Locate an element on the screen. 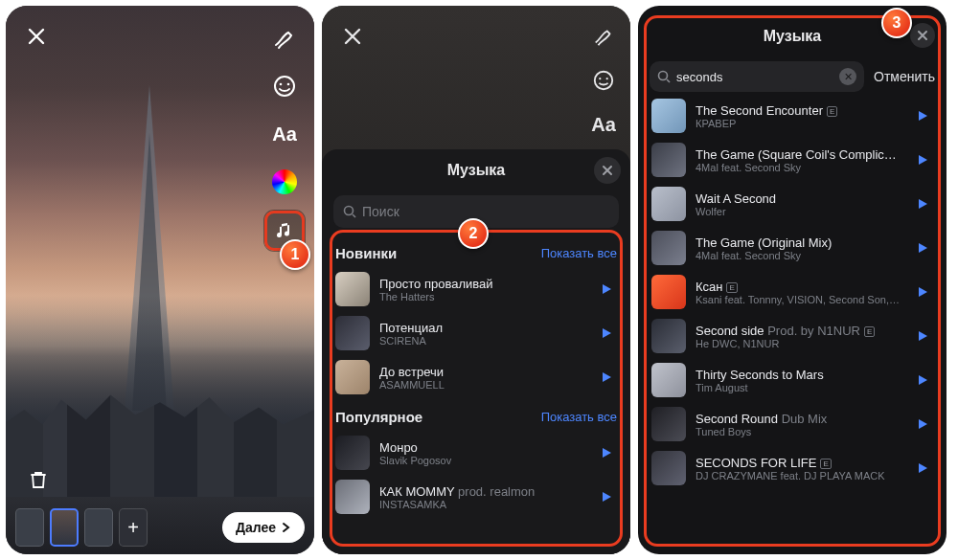  song-row: SECONDS FOR LIFEEDJ CRAZYMANE feat. DJ P… is located at coordinates (792, 468).